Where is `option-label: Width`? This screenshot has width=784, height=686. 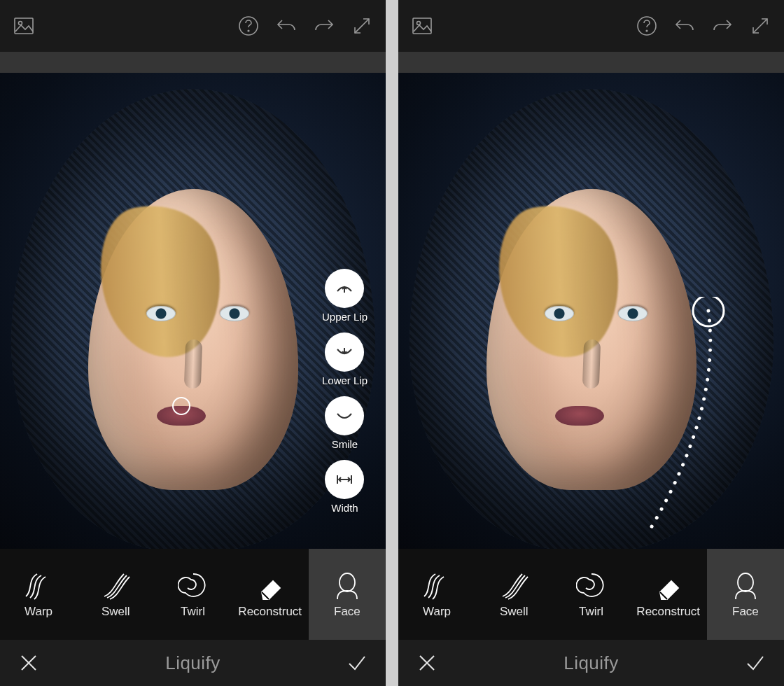 option-label: Width is located at coordinates (344, 508).